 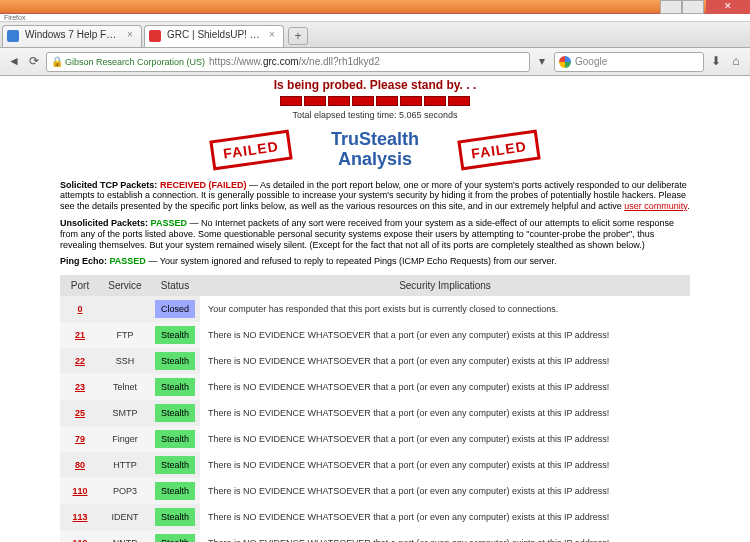 I want to click on port-link: 21, so click(x=80, y=335).